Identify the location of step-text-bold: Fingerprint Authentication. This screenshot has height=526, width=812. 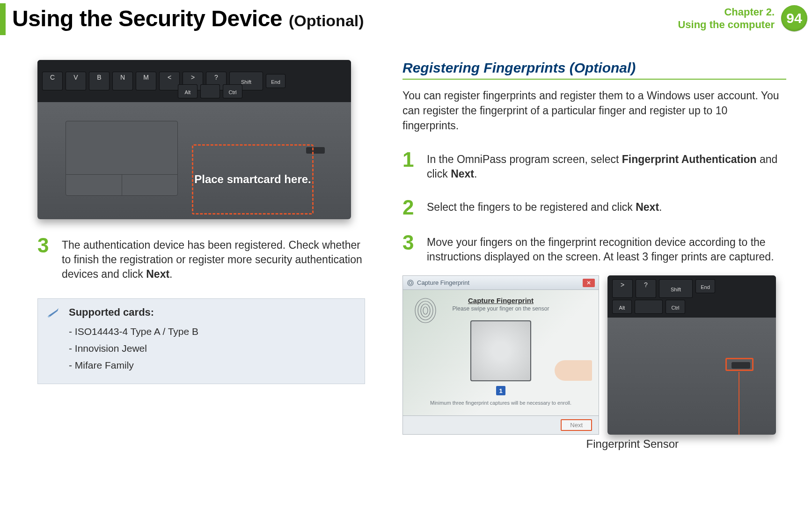
(689, 159).